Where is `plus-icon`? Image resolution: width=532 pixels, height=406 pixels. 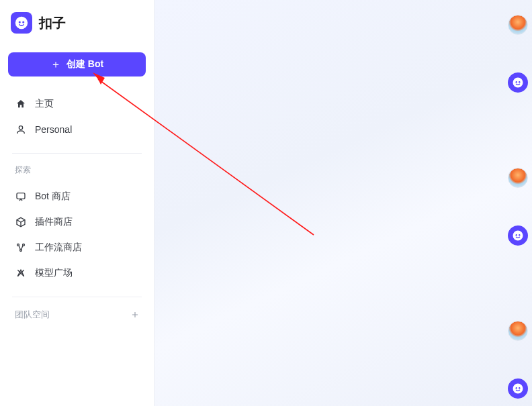 plus-icon is located at coordinates (135, 315).